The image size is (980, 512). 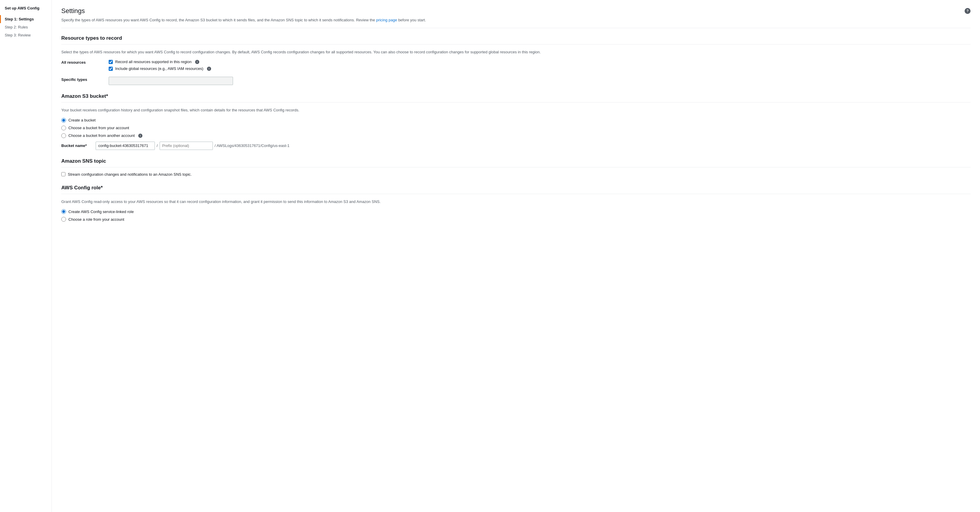 I want to click on resource-section-title: Resource types to record, so click(x=516, y=40).